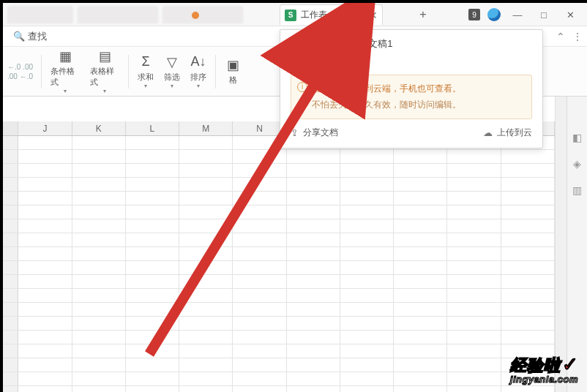 The height and width of the screenshot is (392, 587). What do you see at coordinates (65, 72) in the screenshot?
I see `conditional-formatting-button: ▦ 条件格式 ▾` at bounding box center [65, 72].